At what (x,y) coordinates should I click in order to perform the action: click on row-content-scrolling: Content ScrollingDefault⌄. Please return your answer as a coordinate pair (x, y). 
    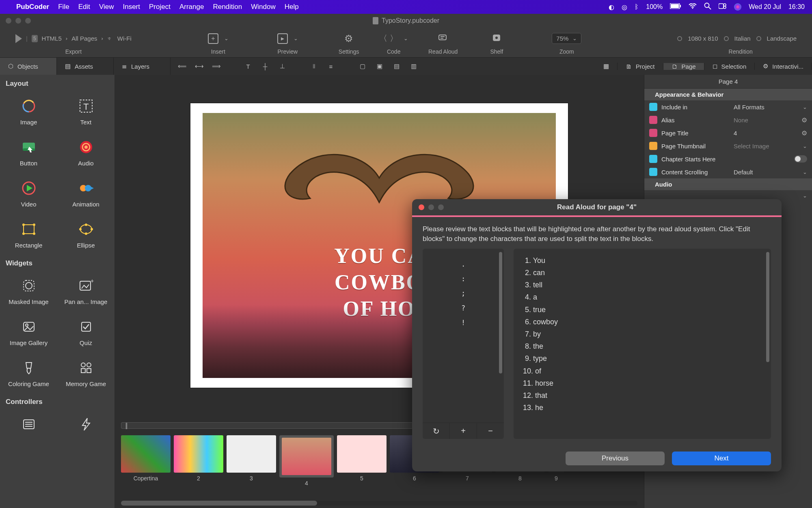
    Looking at the image, I should click on (728, 172).